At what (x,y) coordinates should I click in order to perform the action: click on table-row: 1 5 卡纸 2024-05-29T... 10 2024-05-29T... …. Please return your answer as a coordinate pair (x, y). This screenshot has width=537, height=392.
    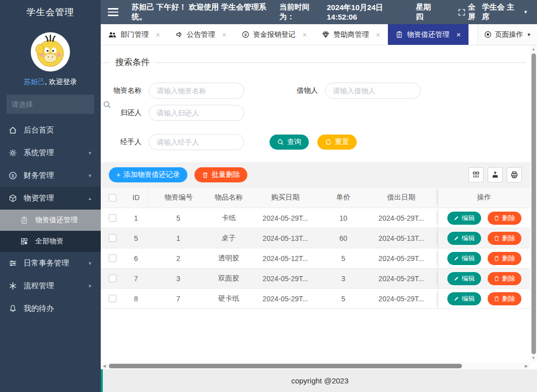
    Looking at the image, I should click on (315, 218).